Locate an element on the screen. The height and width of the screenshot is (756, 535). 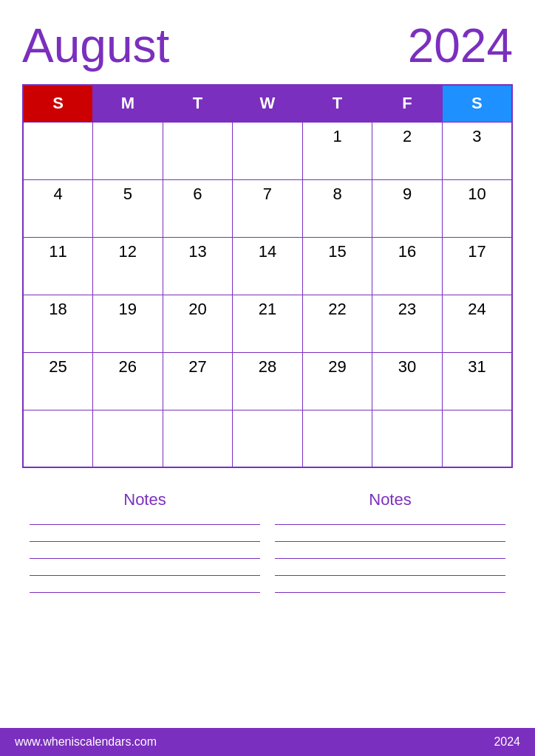
calendar-day: 2 is located at coordinates (408, 151).